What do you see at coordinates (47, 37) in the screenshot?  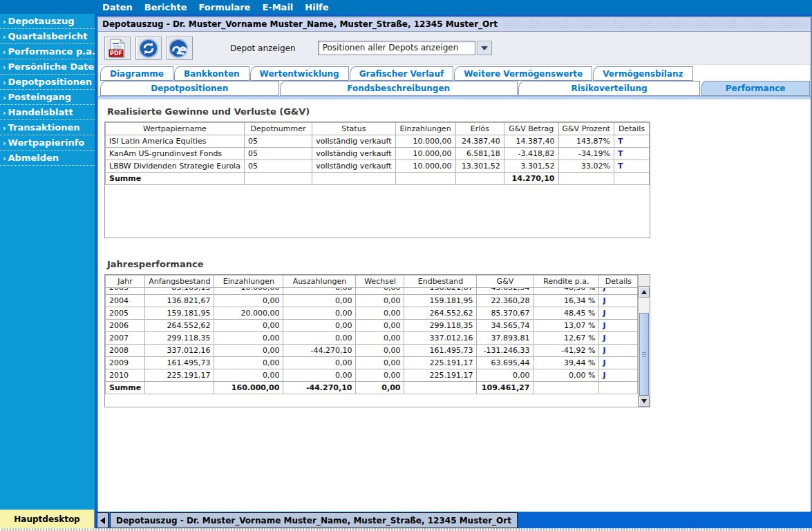 I see `sidebar-item-quartalsbericht: ›Quartalsbericht` at bounding box center [47, 37].